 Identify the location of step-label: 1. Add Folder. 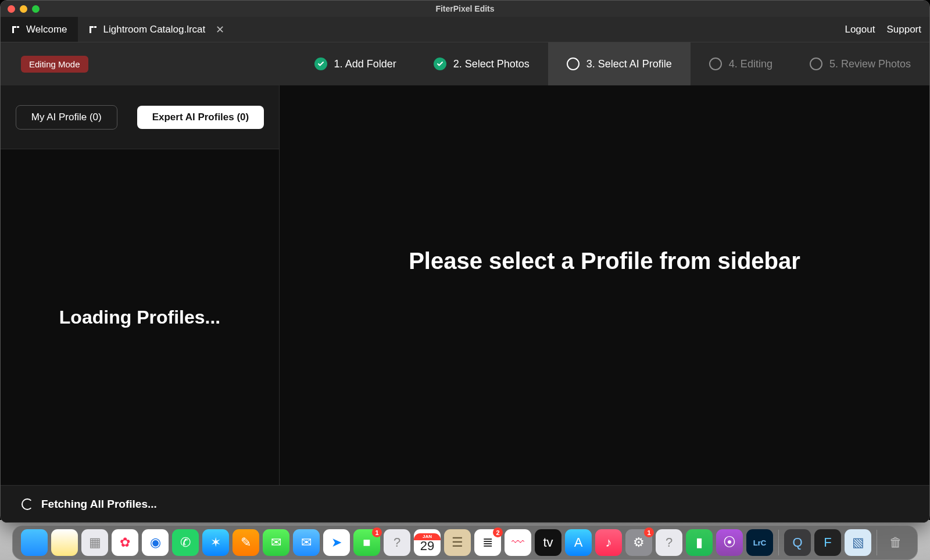
(365, 64).